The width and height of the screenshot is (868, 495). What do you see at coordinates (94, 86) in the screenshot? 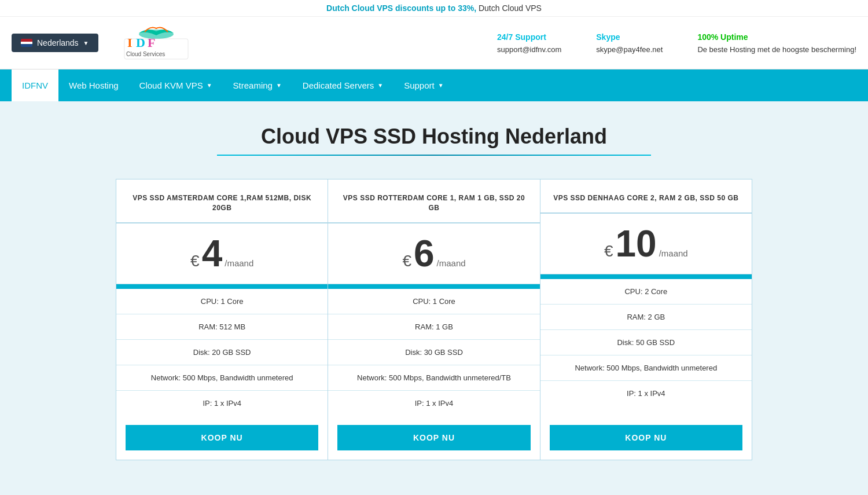
I see `nav-item-web-hosting: Web Hosting` at bounding box center [94, 86].